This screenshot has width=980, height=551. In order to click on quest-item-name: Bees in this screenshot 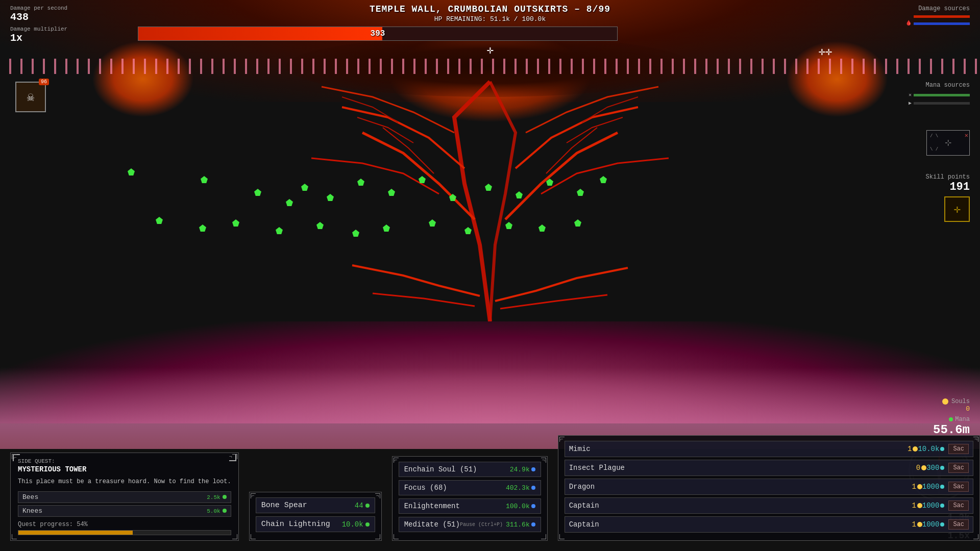, I will do `click(31, 497)`.